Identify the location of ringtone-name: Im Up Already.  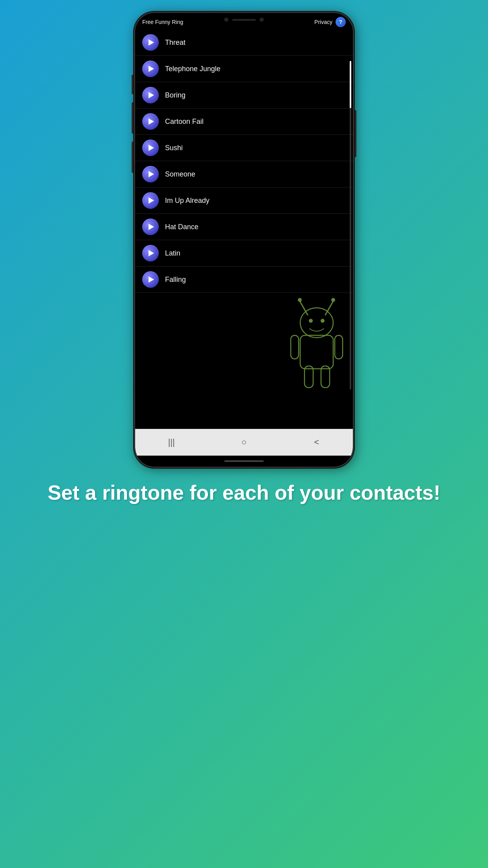
(187, 200).